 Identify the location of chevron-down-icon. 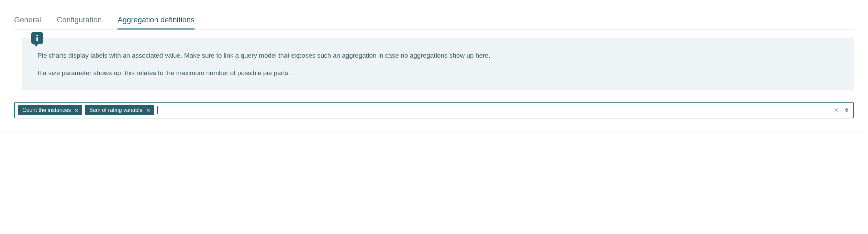
(847, 112).